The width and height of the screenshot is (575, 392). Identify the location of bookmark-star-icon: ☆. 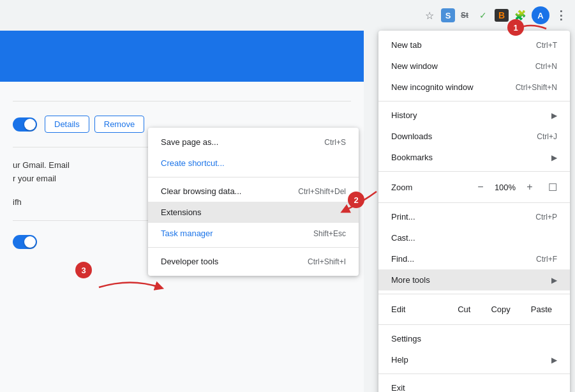
(429, 15).